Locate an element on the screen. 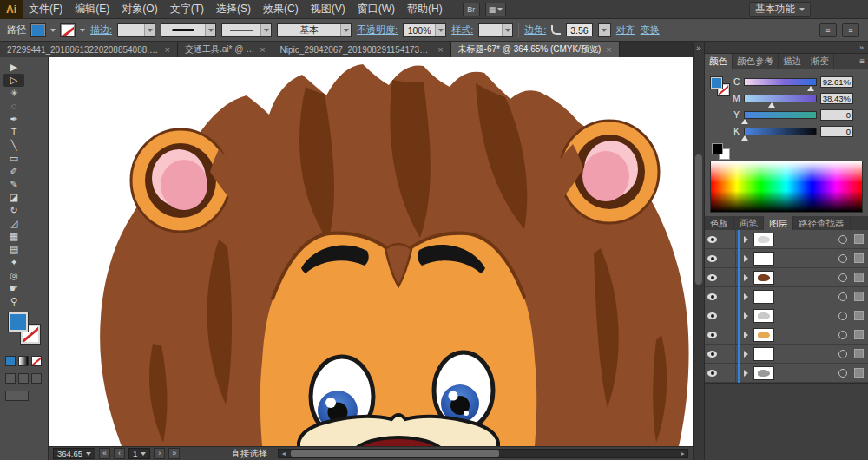 The width and height of the screenshot is (868, 460). menu-file: 文件(F) is located at coordinates (45, 9).